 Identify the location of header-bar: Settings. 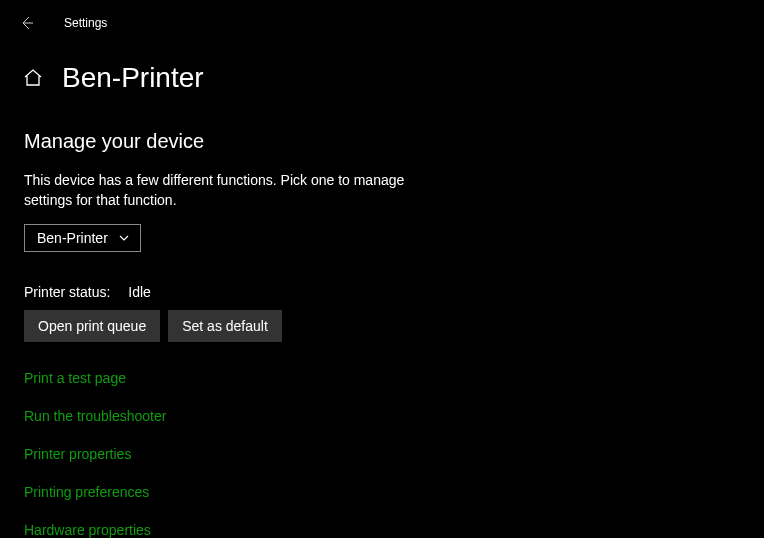
(382, 18).